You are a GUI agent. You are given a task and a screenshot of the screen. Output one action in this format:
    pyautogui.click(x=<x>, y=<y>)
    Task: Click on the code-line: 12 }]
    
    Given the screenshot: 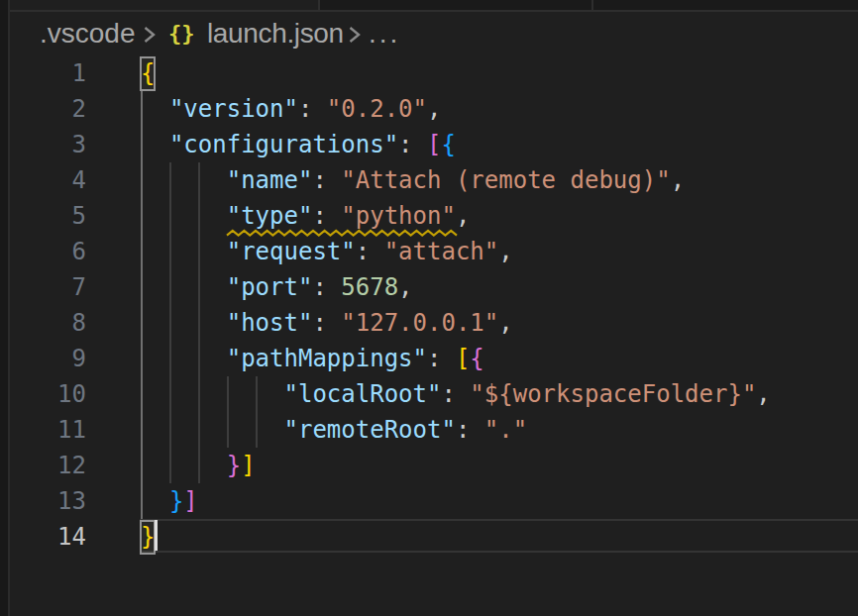 What is the action you would take?
    pyautogui.click(x=434, y=465)
    